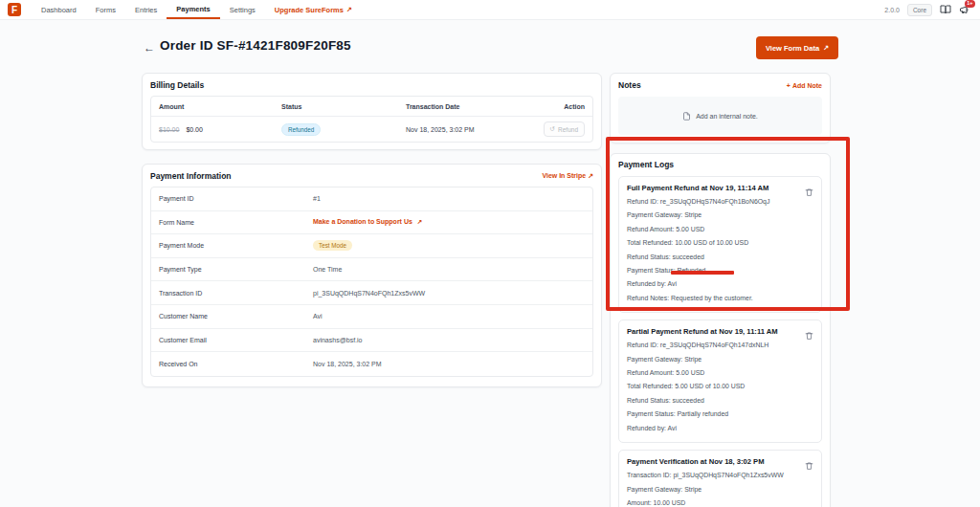 The height and width of the screenshot is (507, 980). What do you see at coordinates (720, 108) in the screenshot?
I see `notes-card: Notes + Add Note Add an internal note.` at bounding box center [720, 108].